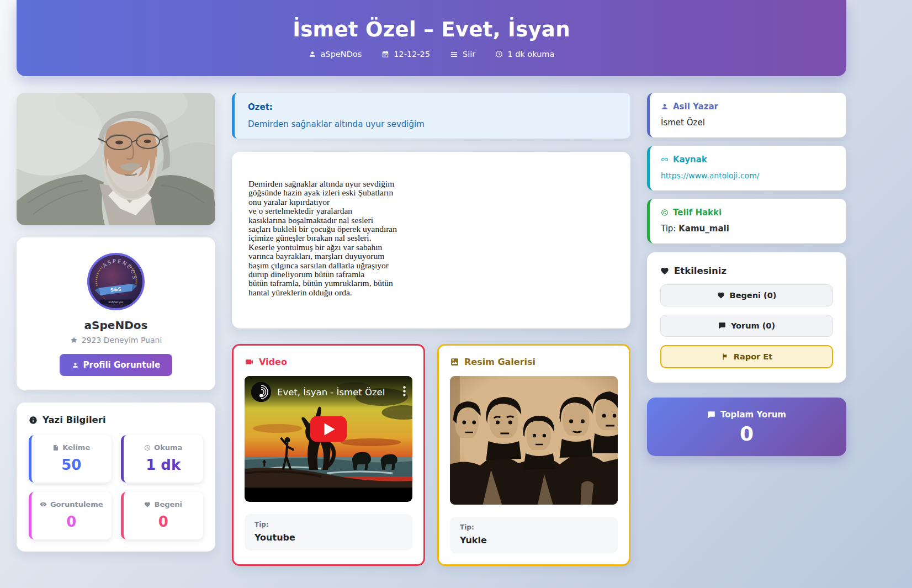  Describe the element at coordinates (746, 295) in the screenshot. I see `like-button: Begeni (0)` at that location.